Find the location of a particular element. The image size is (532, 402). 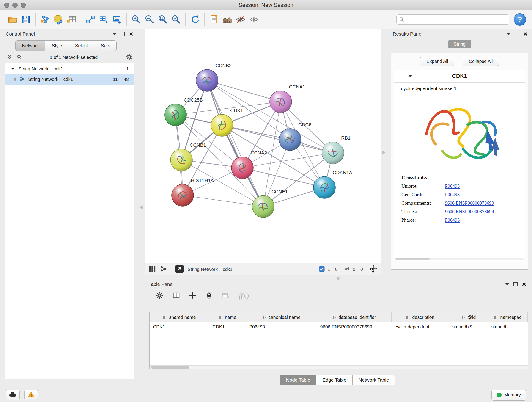

hide-all-panels-icon is located at coordinates (241, 19).